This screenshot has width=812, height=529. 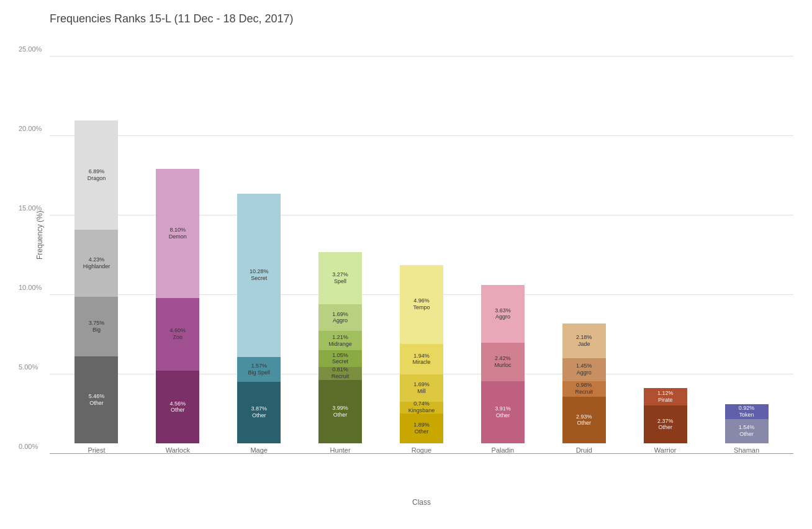 I want to click on bar-group-hunter: 3.99%Other0.81%Recruit1.05%Secret1.21%Mi…, so click(x=340, y=243).